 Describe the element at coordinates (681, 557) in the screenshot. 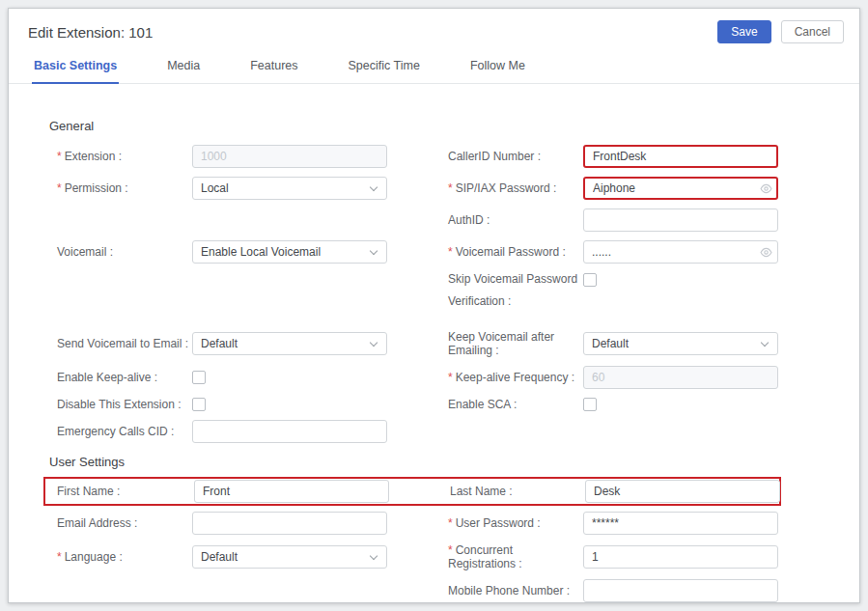

I see `concurrent-registrations-input` at that location.